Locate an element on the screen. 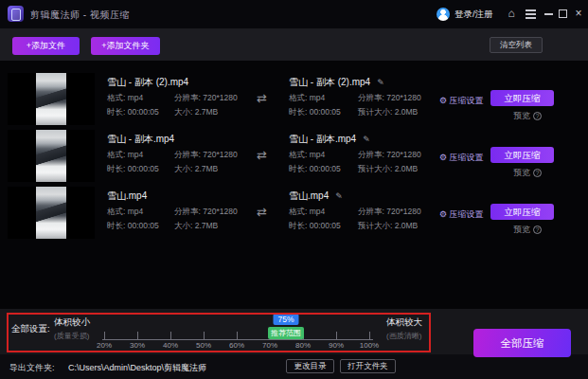 The width and height of the screenshot is (588, 379). quality-loss-label: (质量受损) is located at coordinates (72, 335).